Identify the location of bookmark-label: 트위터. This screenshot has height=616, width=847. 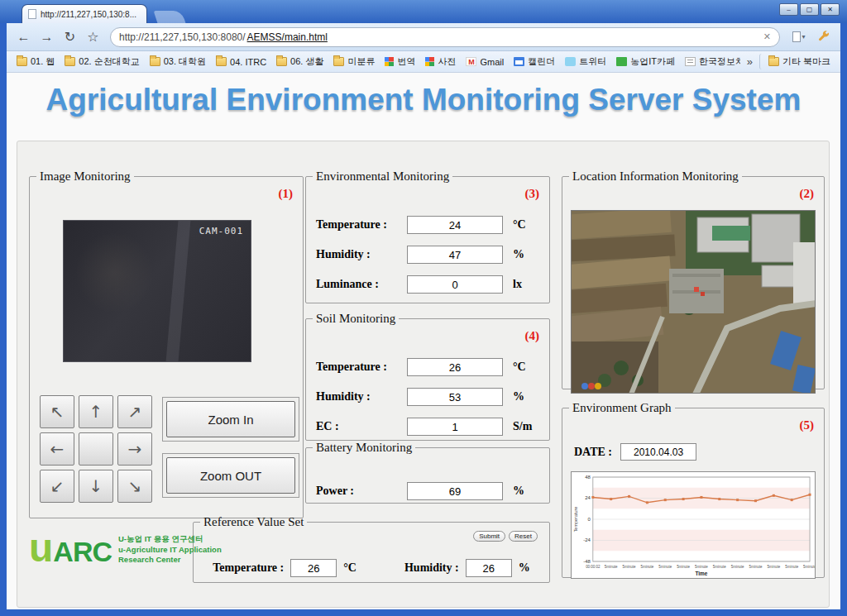
(592, 61).